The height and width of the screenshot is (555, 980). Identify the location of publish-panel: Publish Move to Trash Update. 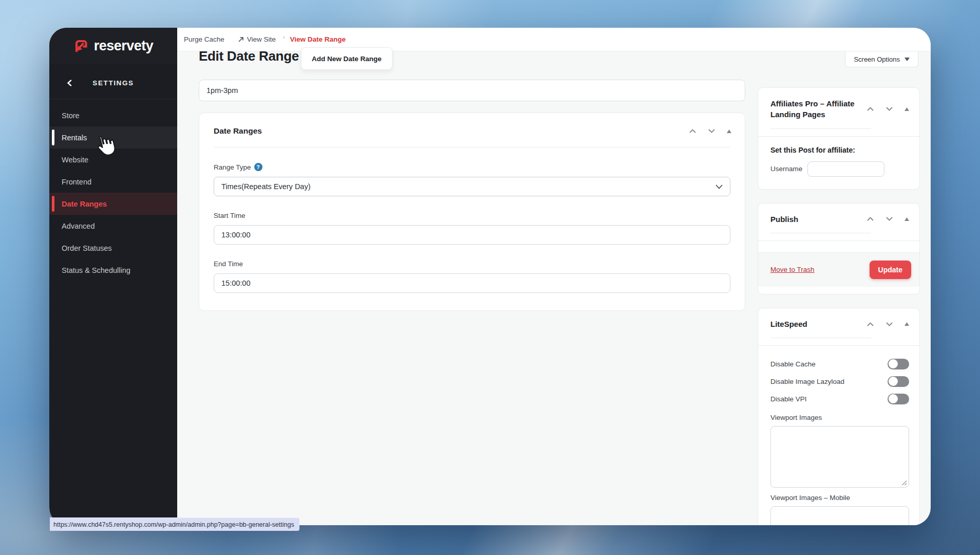
(839, 249).